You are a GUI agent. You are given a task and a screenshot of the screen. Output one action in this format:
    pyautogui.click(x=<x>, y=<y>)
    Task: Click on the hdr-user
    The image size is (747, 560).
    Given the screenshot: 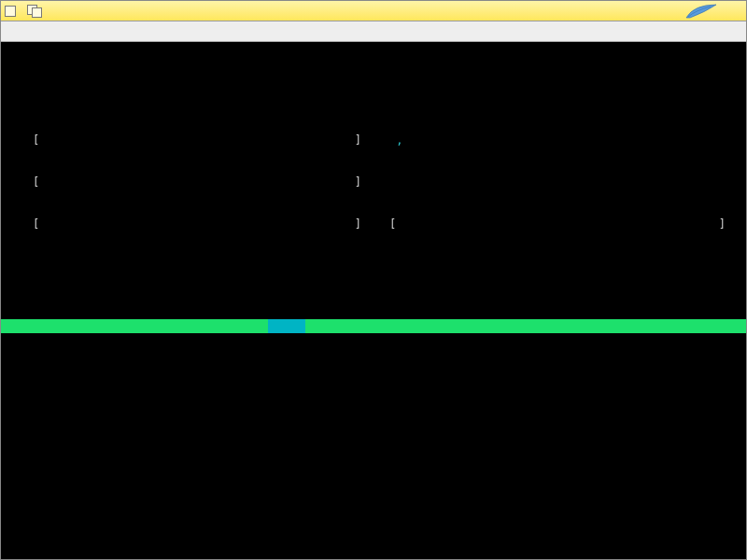 What is the action you would take?
    pyautogui.click(x=78, y=327)
    